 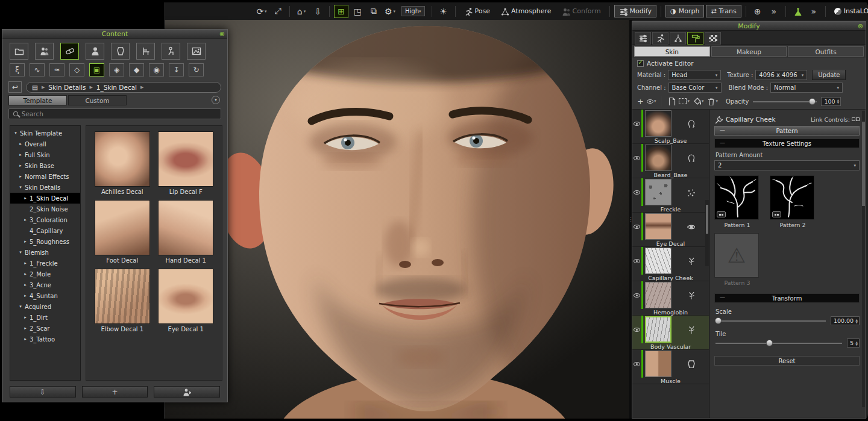 I want to click on seated-pose-icon, so click(x=171, y=51).